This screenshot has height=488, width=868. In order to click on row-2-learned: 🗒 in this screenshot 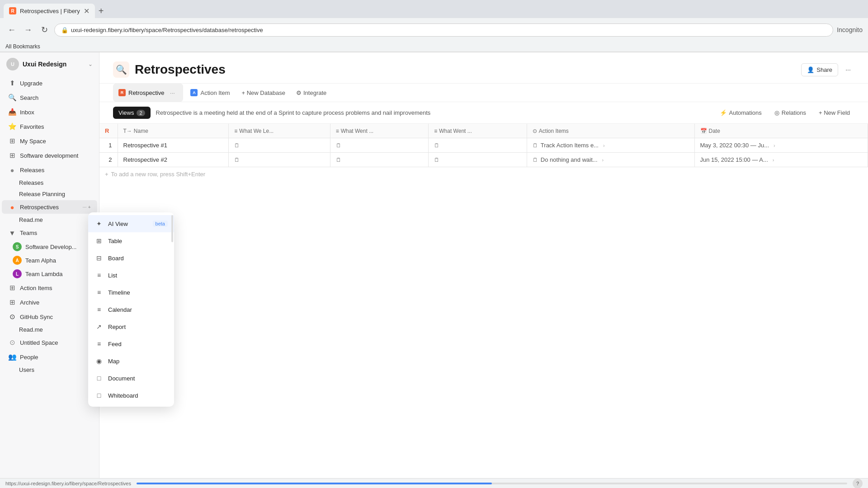, I will do `click(279, 160)`.